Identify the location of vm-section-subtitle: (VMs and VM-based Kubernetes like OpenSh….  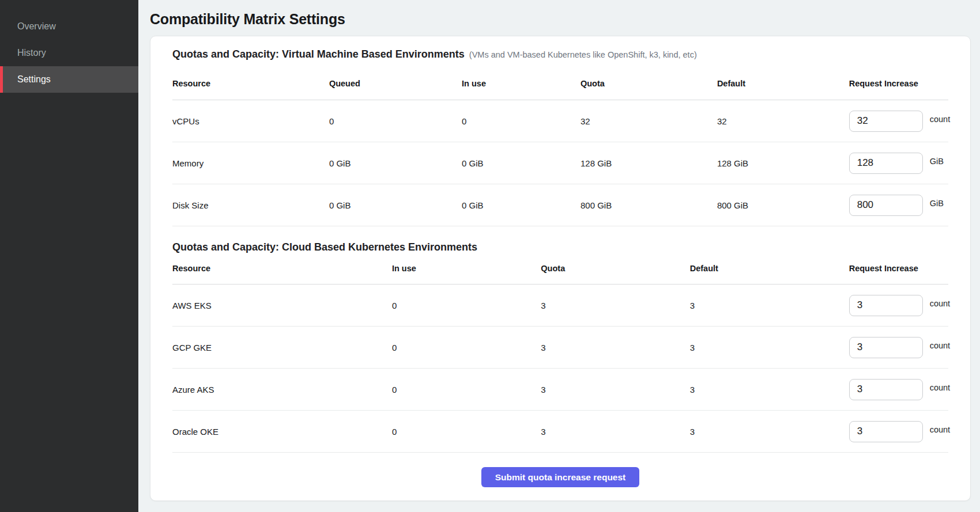
(583, 55).